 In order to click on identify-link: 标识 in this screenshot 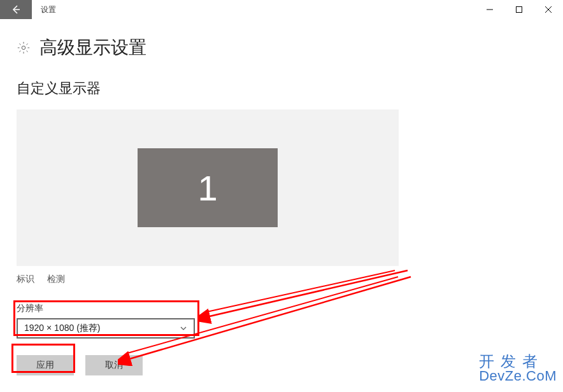, I will do `click(25, 279)`.